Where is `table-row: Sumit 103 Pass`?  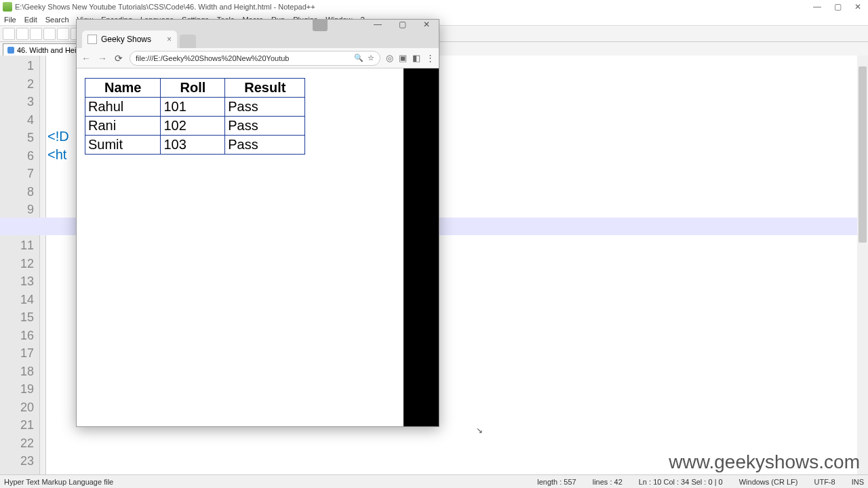 table-row: Sumit 103 Pass is located at coordinates (195, 145).